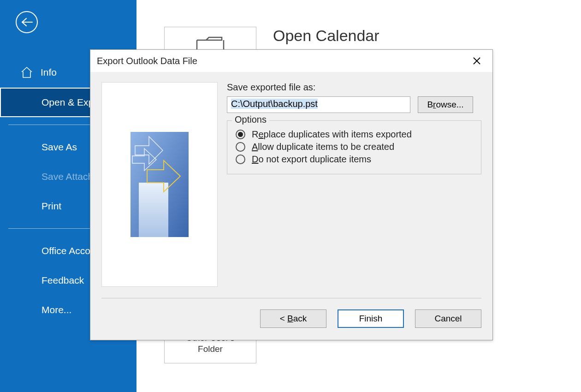 Image resolution: width=581 pixels, height=392 pixels. What do you see at coordinates (312, 160) in the screenshot?
I see `radio-noexport-label: Do not export duplicate items` at bounding box center [312, 160].